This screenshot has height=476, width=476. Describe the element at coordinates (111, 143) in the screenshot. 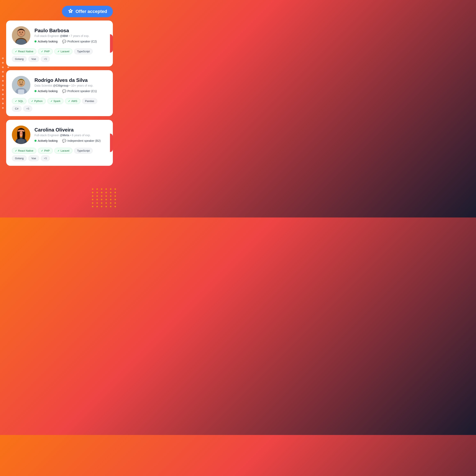

I see `accent-bar-carolina` at that location.